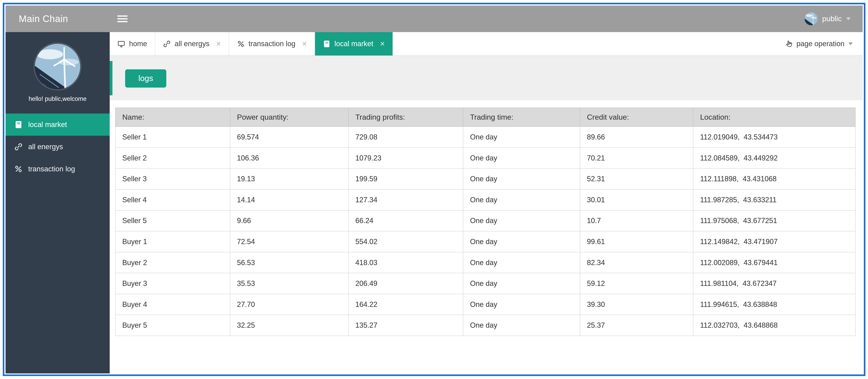 The width and height of the screenshot is (868, 379). What do you see at coordinates (774, 221) in the screenshot?
I see `table-cell: 111.975068, 43.677251` at bounding box center [774, 221].